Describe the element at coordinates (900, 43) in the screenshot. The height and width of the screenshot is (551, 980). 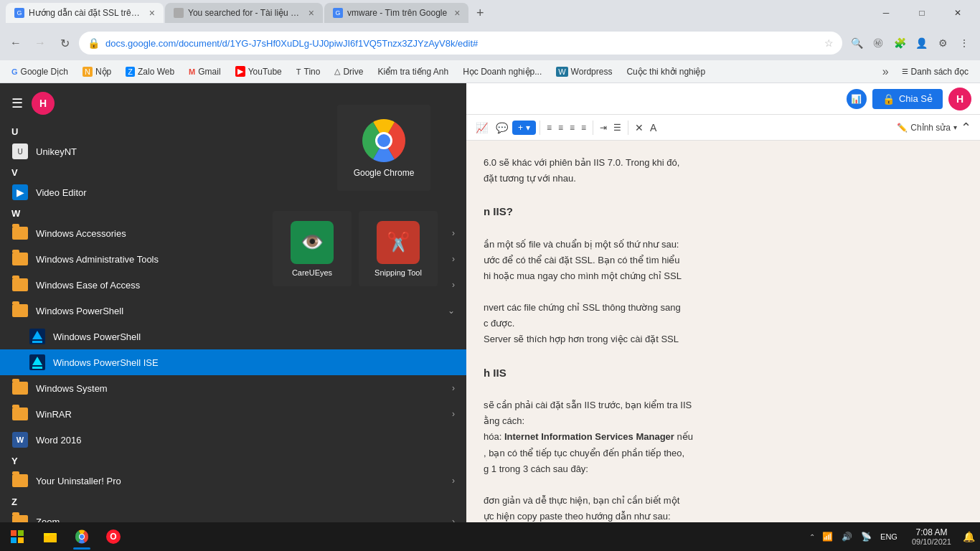
I see `extension-icon-1: 🧩` at that location.